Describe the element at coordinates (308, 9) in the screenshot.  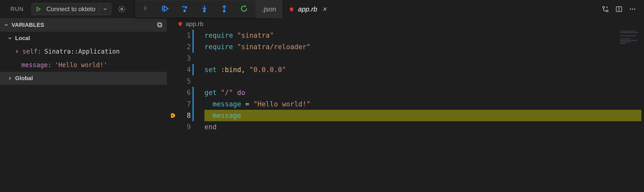
I see `tab-label: app.rb` at that location.